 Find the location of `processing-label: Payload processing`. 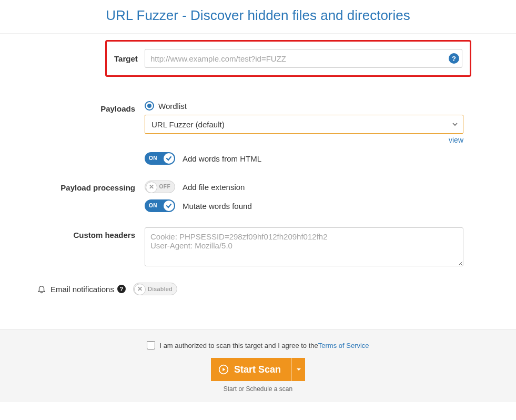

processing-label: Payload processing is located at coordinates (80, 186).